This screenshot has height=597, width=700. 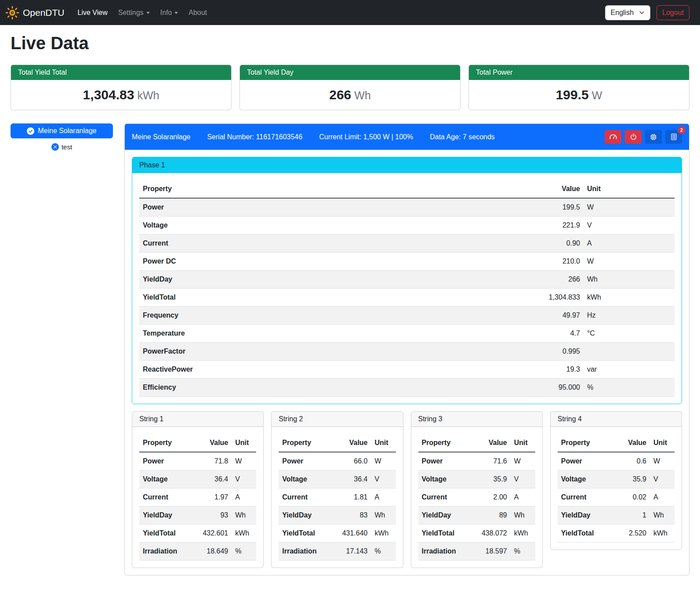 What do you see at coordinates (148, 13) in the screenshot?
I see `caret-down-icon` at bounding box center [148, 13].